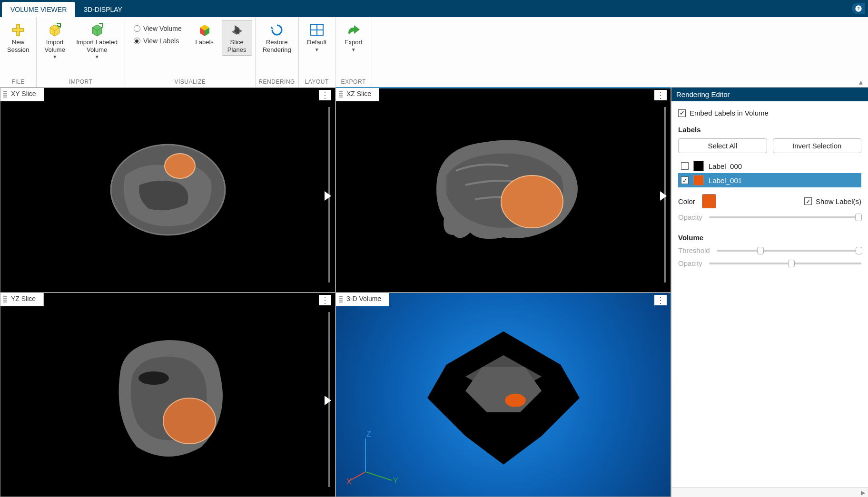 The image size is (868, 497). Describe the element at coordinates (317, 37) in the screenshot. I see `default-layout-button: Default ▼` at that location.